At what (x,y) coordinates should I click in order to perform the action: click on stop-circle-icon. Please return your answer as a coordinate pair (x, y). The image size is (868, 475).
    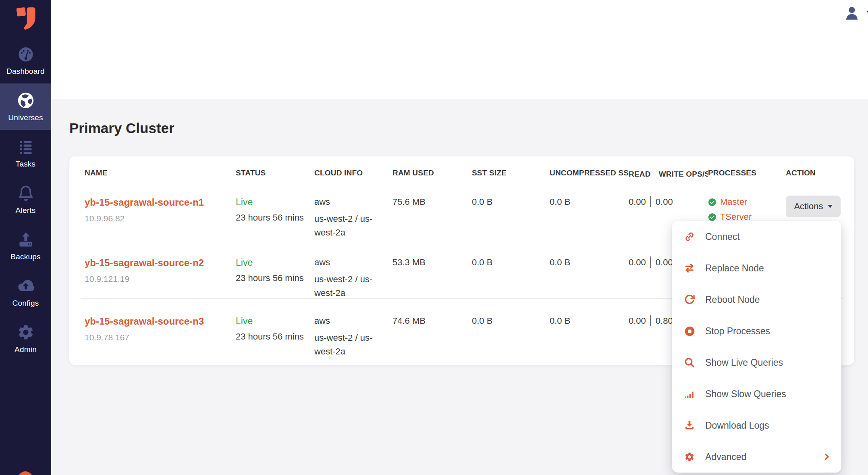
    Looking at the image, I should click on (689, 331).